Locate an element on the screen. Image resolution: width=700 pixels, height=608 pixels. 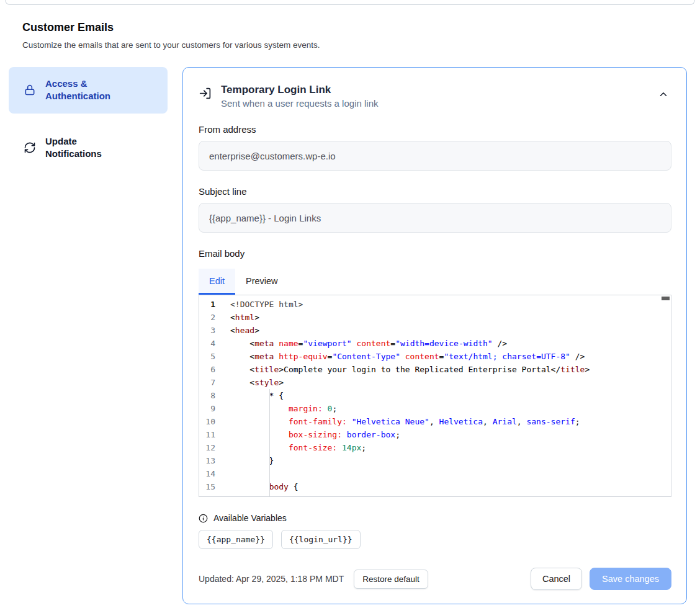
line-number: 13 is located at coordinates (207, 460).